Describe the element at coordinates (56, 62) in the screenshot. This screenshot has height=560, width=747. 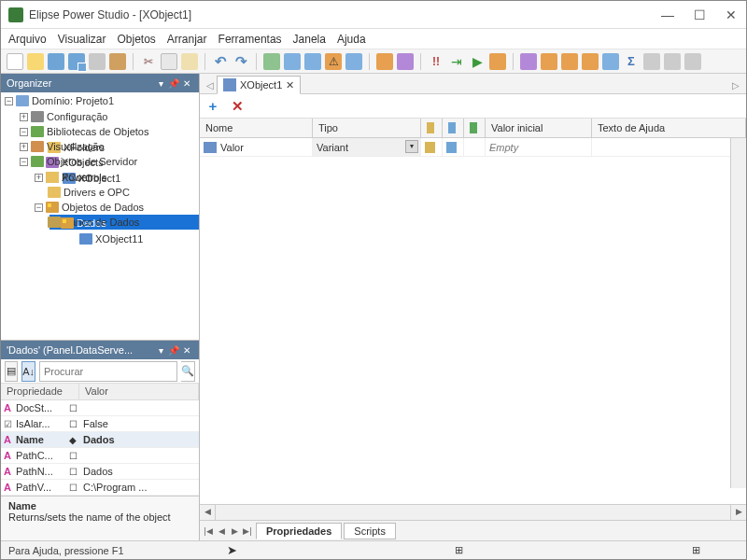
I see `save-icon` at that location.